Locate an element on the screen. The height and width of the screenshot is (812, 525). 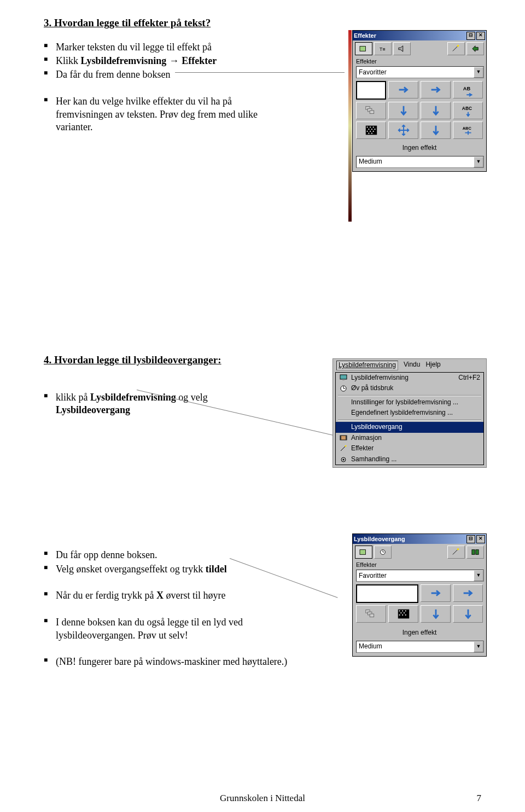
film-icon is located at coordinates (343, 438).